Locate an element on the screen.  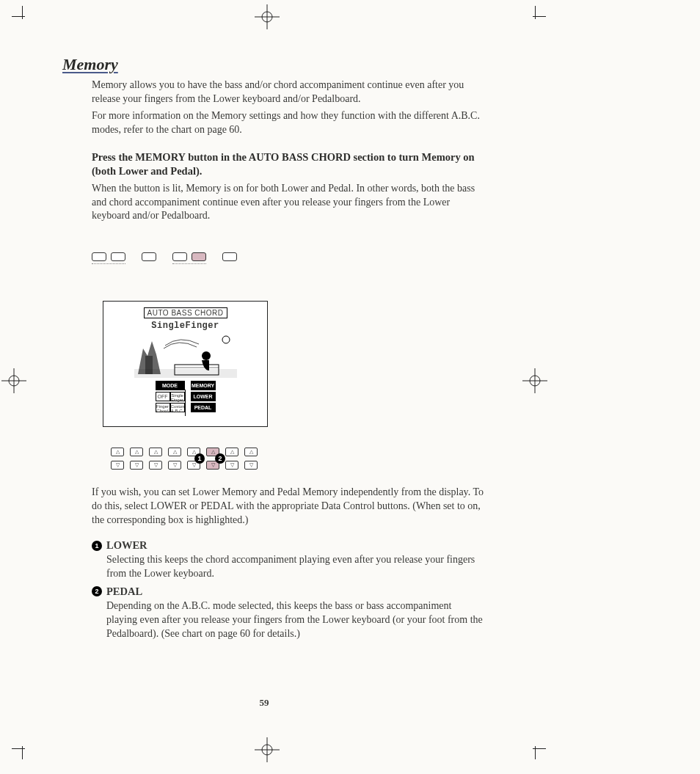
lcd-callout-numbers: 1 2 is located at coordinates (210, 459).